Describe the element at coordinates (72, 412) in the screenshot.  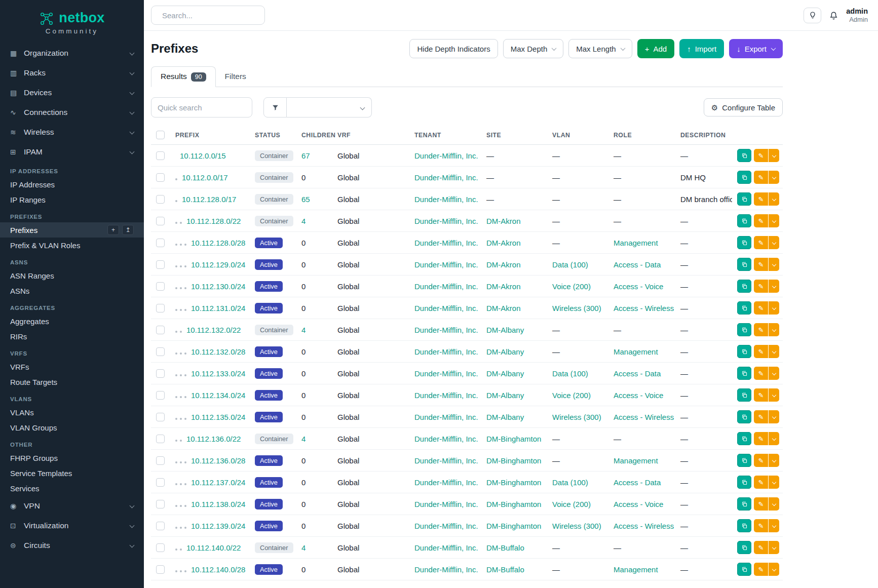
I see `sidebar-item-vlans: VLANs` at that location.